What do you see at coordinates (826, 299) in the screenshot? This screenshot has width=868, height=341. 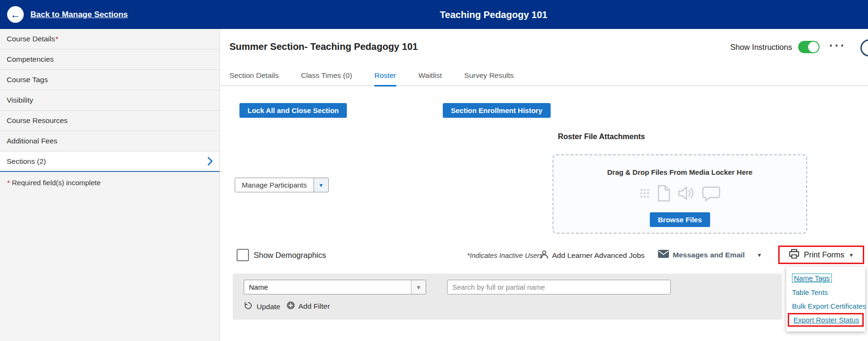 I see `print-forms-menu: Name Tags Table Tents Bulk Export Certif…` at bounding box center [826, 299].